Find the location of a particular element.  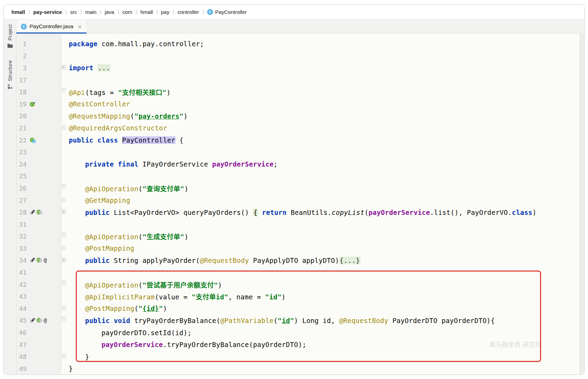

code-line: payOrderDTO.setId(id); is located at coordinates (327, 333).